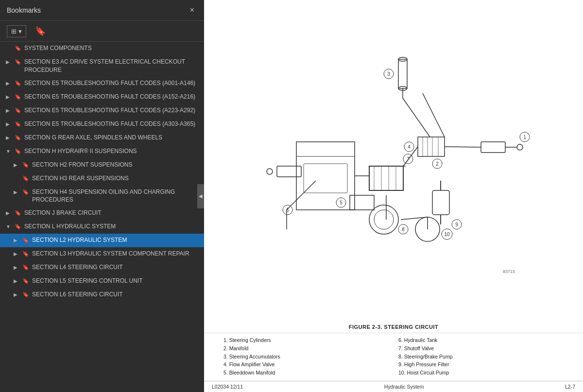  Describe the element at coordinates (116, 281) in the screenshot. I see `item-label: SECTION L5 STEERING CONTROL UNIT` at that location.